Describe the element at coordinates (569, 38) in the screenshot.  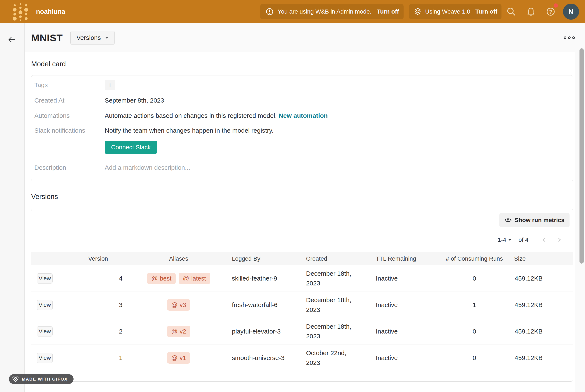
I see `overflow-menu-button` at that location.